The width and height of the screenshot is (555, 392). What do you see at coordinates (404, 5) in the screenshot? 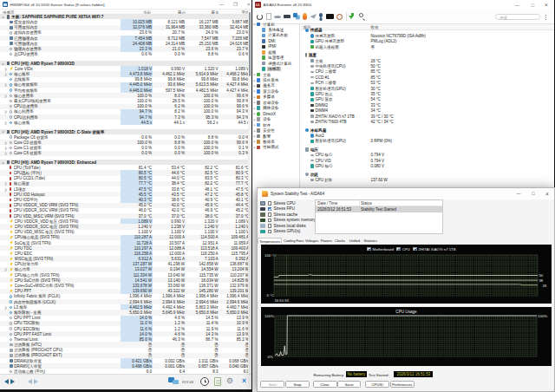
I see `aida64-titlebar: 64 AIDA64 Extreme v8.20.8300 — □ ×` at bounding box center [404, 5].